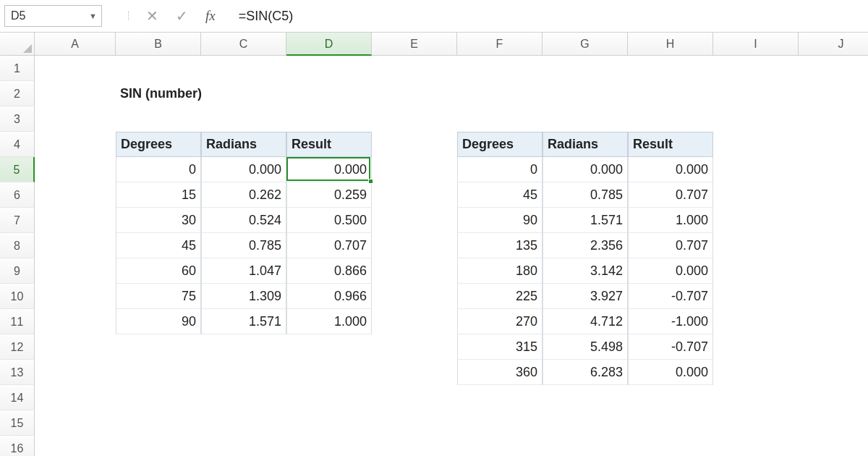 The image size is (868, 456). I want to click on formula-bar-icons: ✕ ✓ fx, so click(166, 16).